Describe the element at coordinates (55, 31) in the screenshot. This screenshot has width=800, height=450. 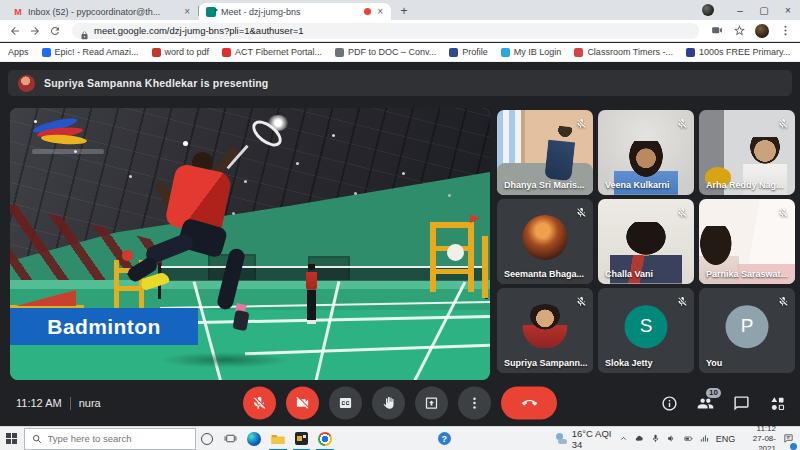
I see `reload-icon` at that location.